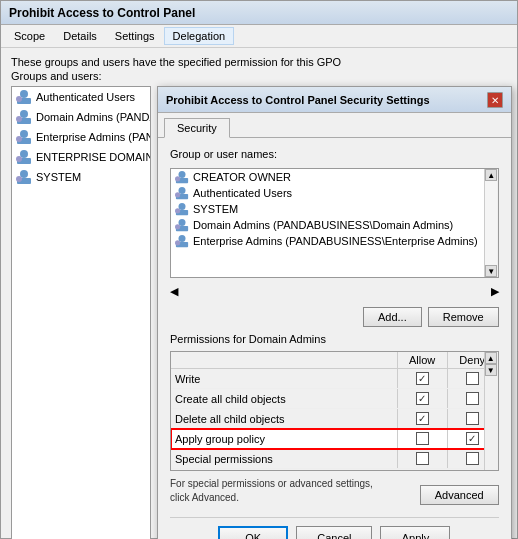  Describe the element at coordinates (58, 177) in the screenshot. I see `left-item-label-4: SYSTEM` at that location.